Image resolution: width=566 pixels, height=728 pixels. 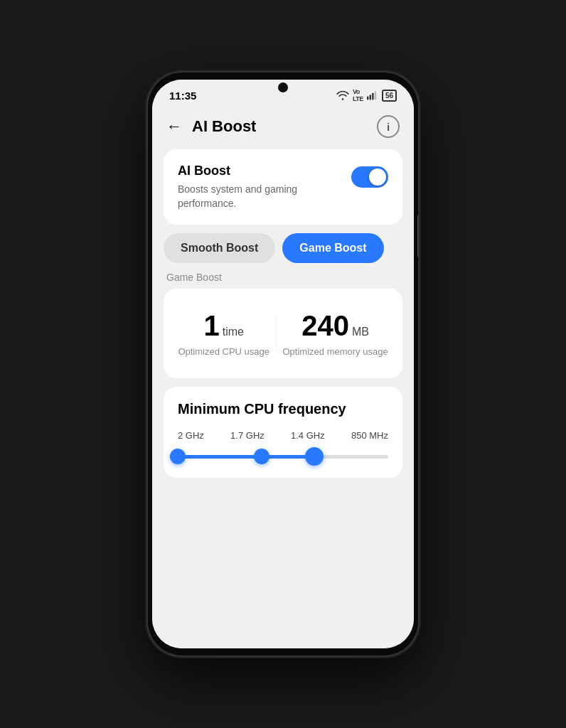 I want to click on cpu-freq-title: Minimum CPU frequency, so click(x=283, y=410).